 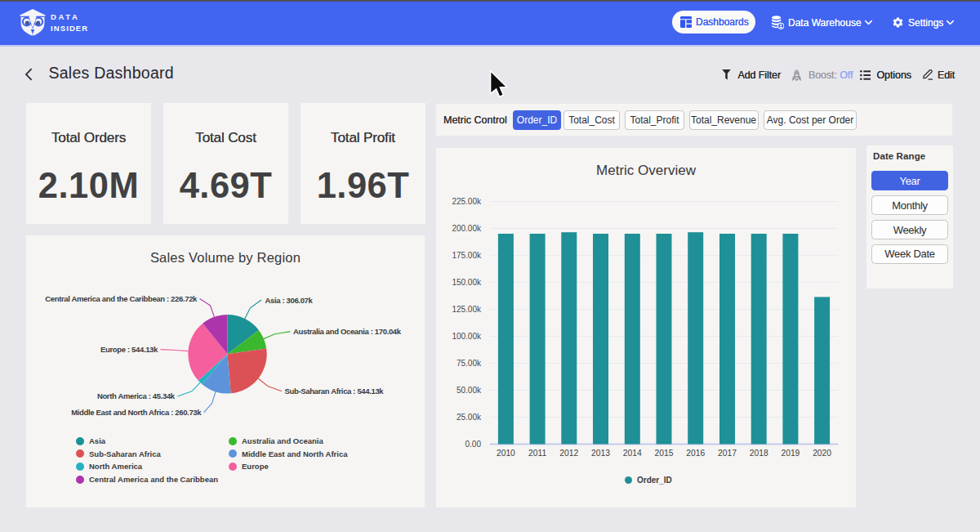 I want to click on svg-text: 2015, so click(x=665, y=453).